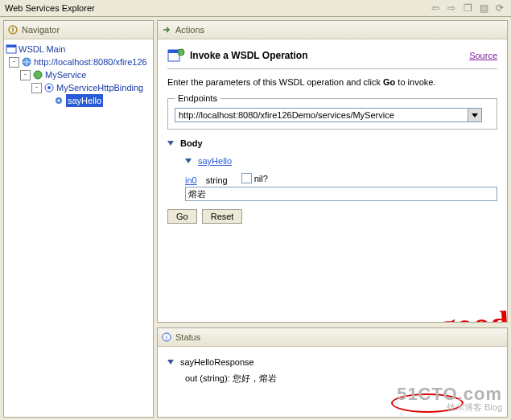 The width and height of the screenshot is (511, 420). I want to click on service-icon, so click(38, 75).